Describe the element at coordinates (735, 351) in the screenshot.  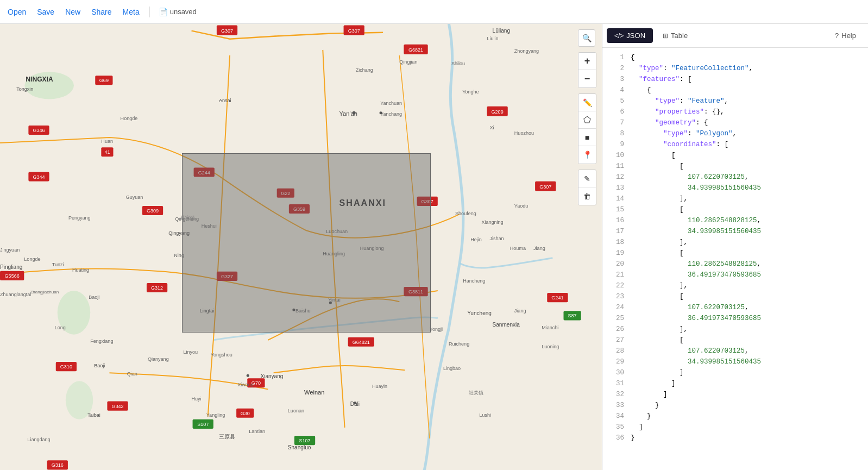
I see `json-line: 28 107.6220703125,` at that location.